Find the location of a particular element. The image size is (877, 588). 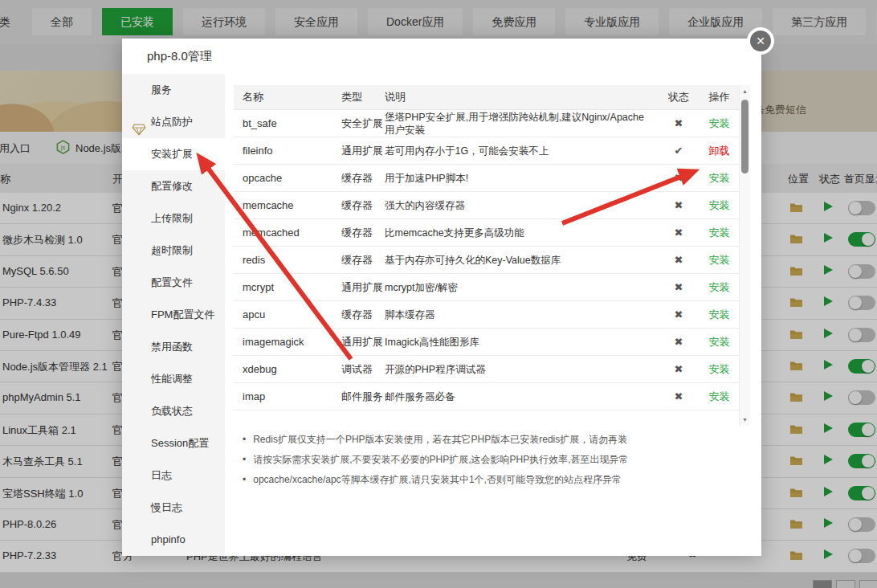

extension-table-header: 名称 类型 说明 状态 操作 is located at coordinates (487, 98).